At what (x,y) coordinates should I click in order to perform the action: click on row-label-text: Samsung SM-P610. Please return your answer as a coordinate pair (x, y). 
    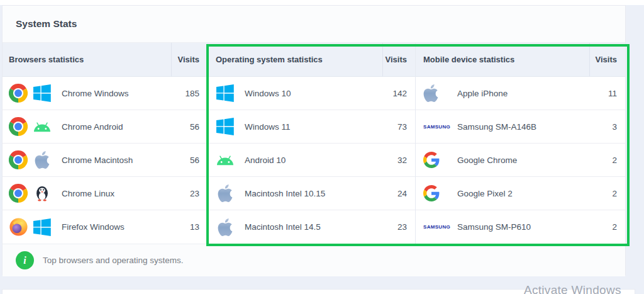
    Looking at the image, I should click on (494, 227).